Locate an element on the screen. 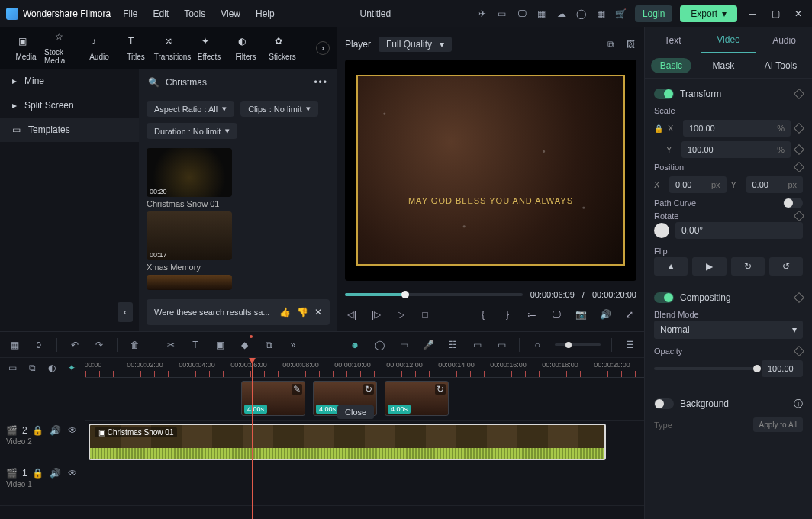 This screenshot has height=519, width=812. menu-tools: Tools is located at coordinates (195, 14).